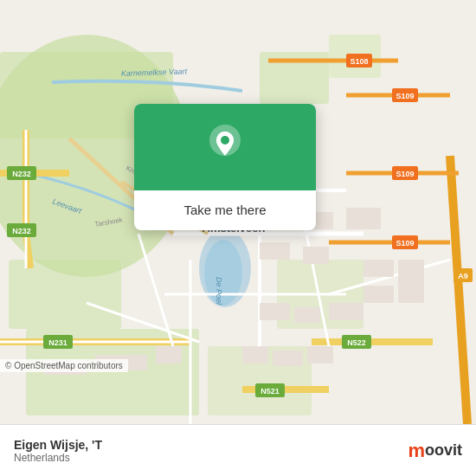  Describe the element at coordinates (463, 276) in the screenshot. I see `svg-text: A9` at that location.